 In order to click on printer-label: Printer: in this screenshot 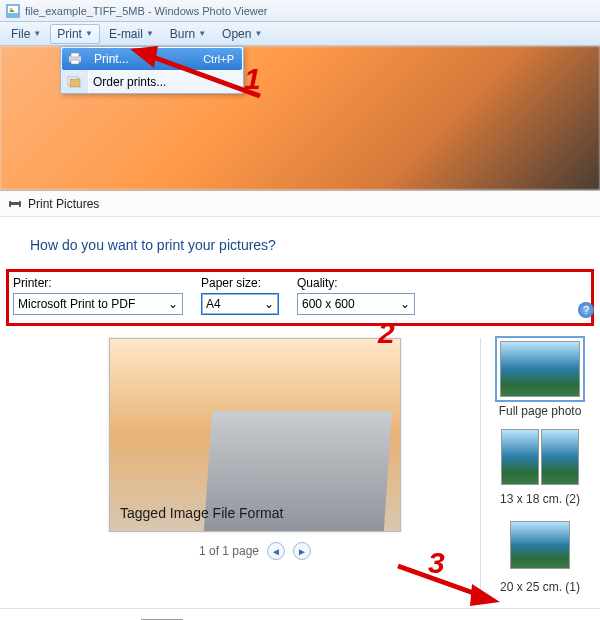, I will do `click(98, 283)`.